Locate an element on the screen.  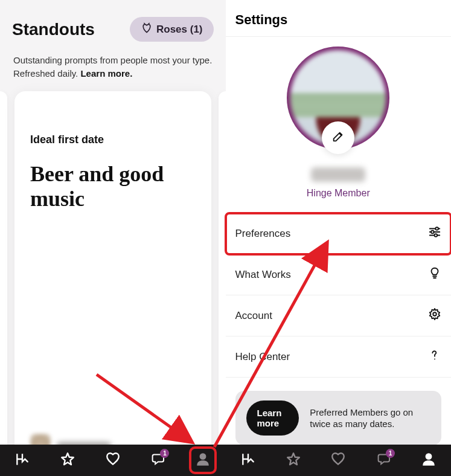
pencil-icon is located at coordinates (338, 138).